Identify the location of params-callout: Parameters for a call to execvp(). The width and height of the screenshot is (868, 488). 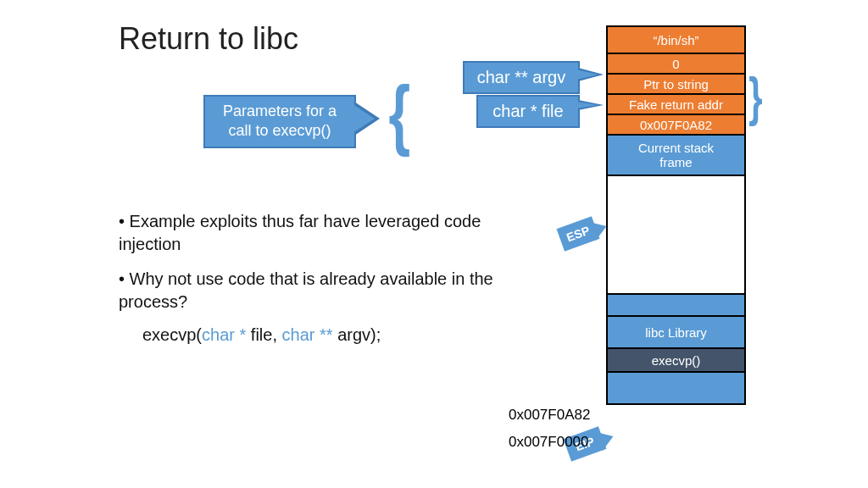
(280, 122).